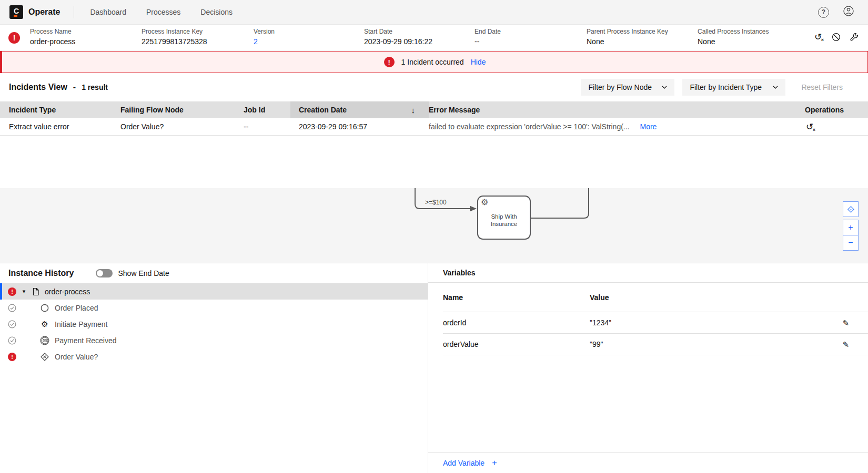 The image size is (868, 473). What do you see at coordinates (24, 291) in the screenshot?
I see `collapse-caret-icon: ▾` at bounding box center [24, 291].